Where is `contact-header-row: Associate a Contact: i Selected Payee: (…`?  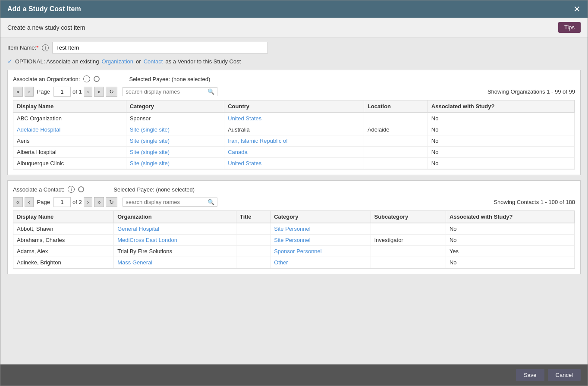 contact-header-row: Associate a Contact: i Selected Payee: (… is located at coordinates (294, 189).